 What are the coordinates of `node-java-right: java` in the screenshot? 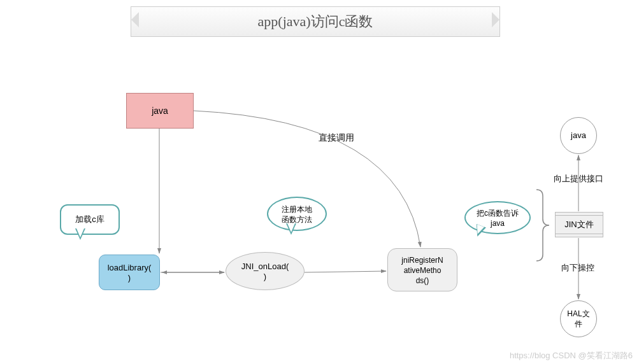 It's located at (578, 136).